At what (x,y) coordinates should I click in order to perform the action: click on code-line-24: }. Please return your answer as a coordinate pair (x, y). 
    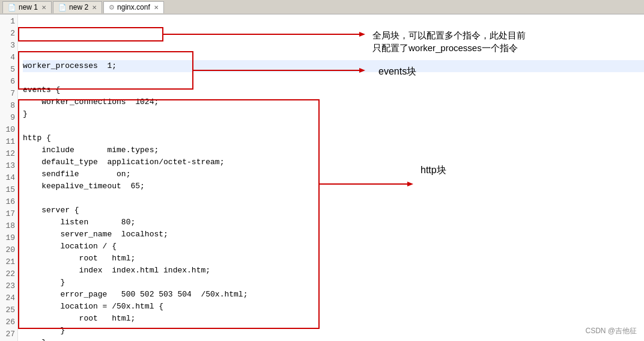
    Looking at the image, I should click on (333, 331).